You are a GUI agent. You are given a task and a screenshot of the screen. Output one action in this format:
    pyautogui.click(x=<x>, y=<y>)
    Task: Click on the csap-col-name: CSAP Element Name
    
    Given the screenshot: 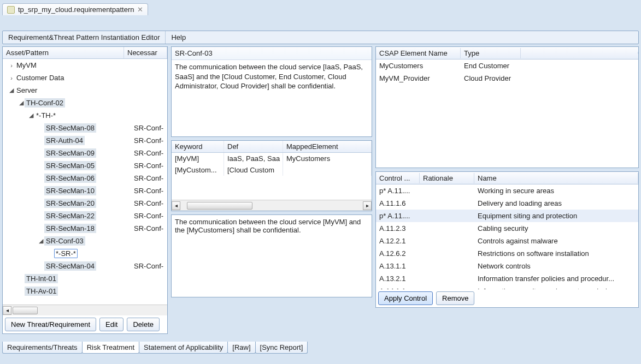 What is the action you would take?
    pyautogui.click(x=419, y=53)
    